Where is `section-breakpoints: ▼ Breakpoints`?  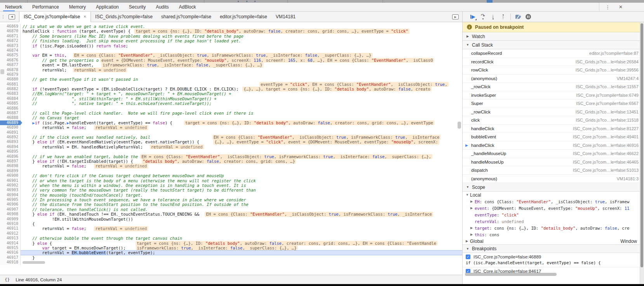 section-breakpoints: ▼ Breakpoints is located at coordinates (553, 249).